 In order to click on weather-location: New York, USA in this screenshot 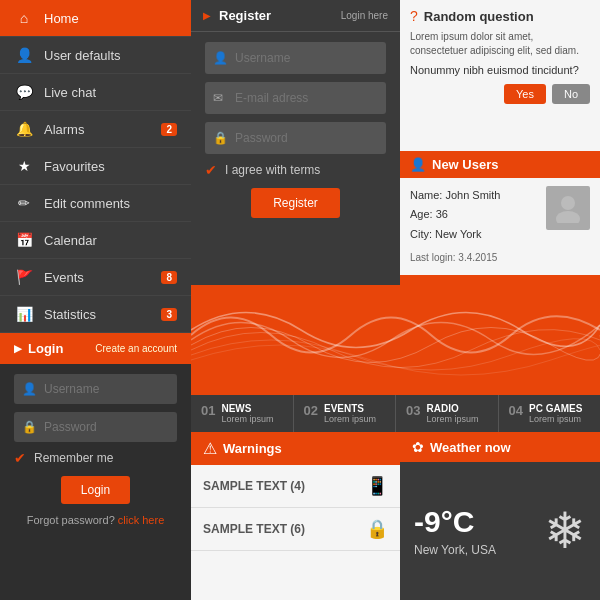, I will do `click(455, 550)`.